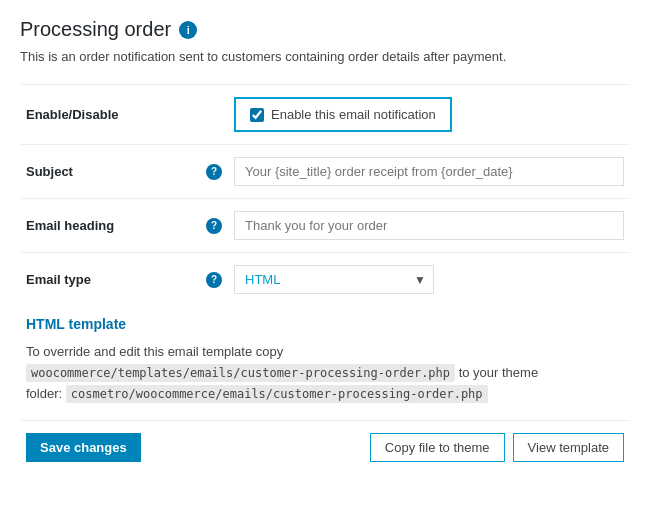 The image size is (650, 517). What do you see at coordinates (277, 394) in the screenshot?
I see `template-theme-folder: cosmetro/woocommerce/emails/customer-pro…` at bounding box center [277, 394].